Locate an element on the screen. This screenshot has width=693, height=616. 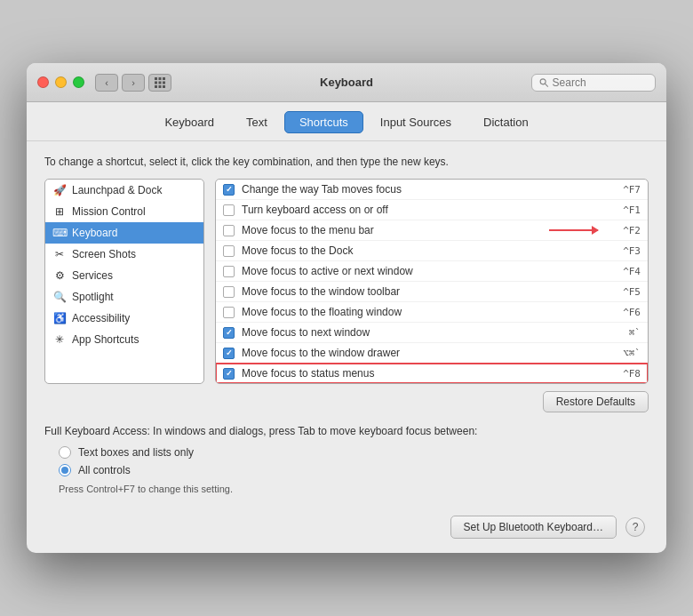
shortcut-checkbox-drawer is located at coordinates (229, 354).